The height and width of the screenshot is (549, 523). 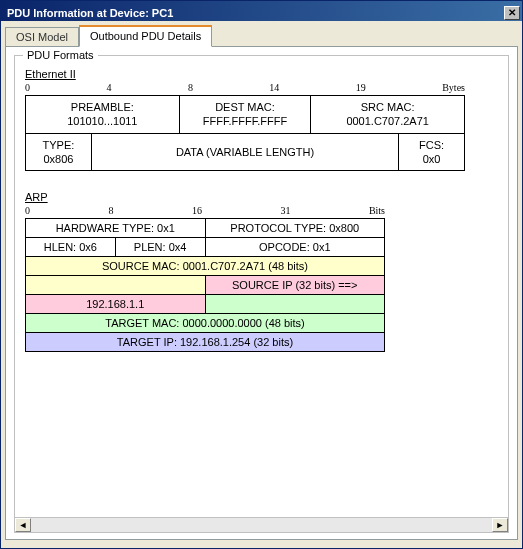 I want to click on arp-target-ip-cell: TARGET IP: 192.168.1.254 (32 bits), so click(x=206, y=342).